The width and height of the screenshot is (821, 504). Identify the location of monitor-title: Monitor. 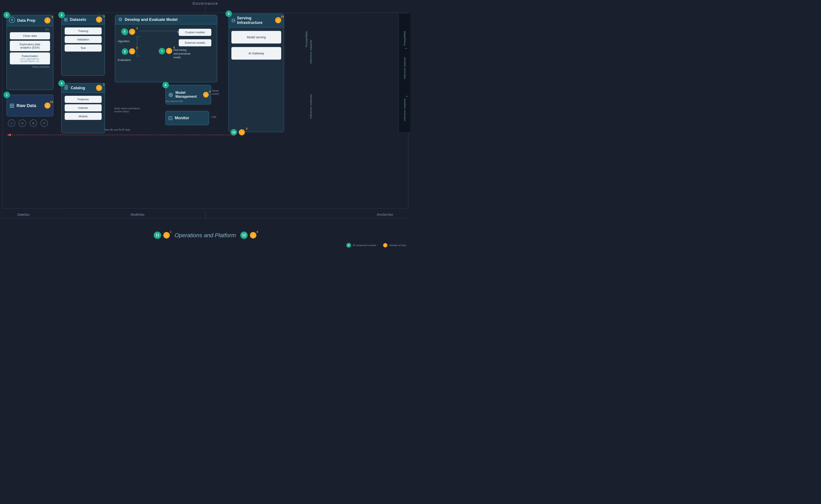
(182, 118).